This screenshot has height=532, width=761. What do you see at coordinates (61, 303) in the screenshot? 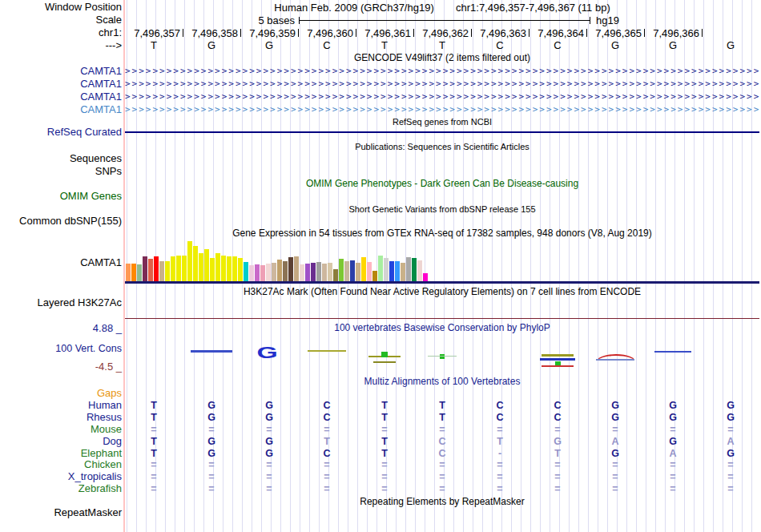
I see `layered-h3k27ac-label: Layered H3K27Ac` at bounding box center [61, 303].